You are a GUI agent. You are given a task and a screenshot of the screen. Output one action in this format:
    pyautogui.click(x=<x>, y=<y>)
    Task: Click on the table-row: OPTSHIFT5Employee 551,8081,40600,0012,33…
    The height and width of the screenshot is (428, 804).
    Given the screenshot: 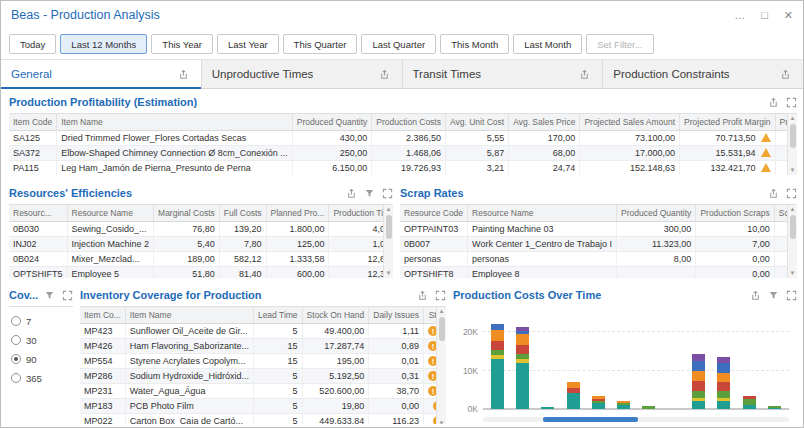 What is the action you would take?
    pyautogui.click(x=201, y=272)
    